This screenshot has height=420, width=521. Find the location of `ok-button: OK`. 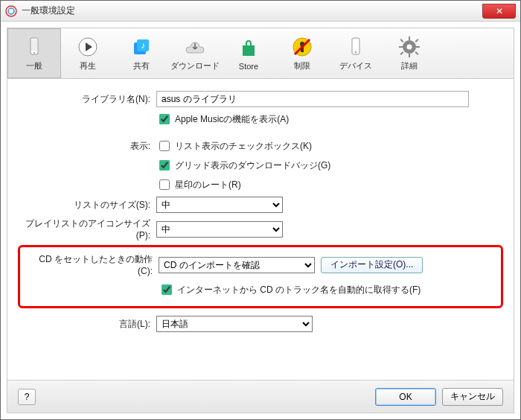

ok-button: OK is located at coordinates (406, 397).